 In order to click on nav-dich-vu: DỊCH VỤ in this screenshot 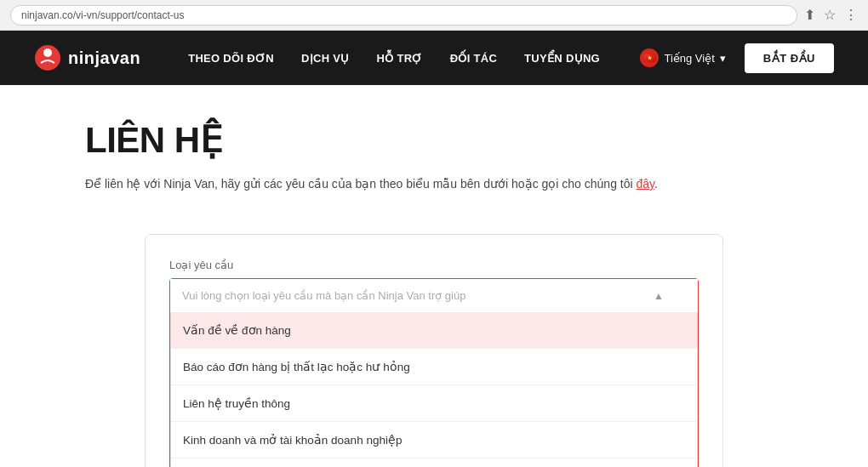, I will do `click(325, 58)`.